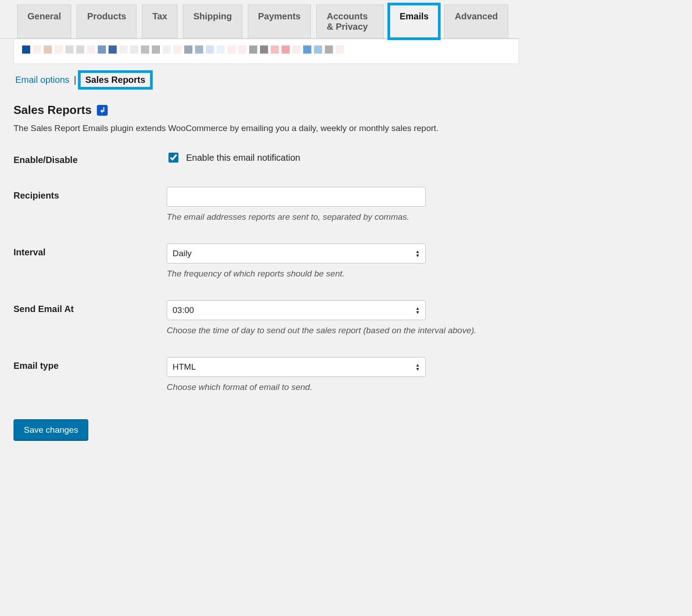 Image resolution: width=692 pixels, height=616 pixels. What do you see at coordinates (51, 430) in the screenshot?
I see `save-button: Save changes` at bounding box center [51, 430].